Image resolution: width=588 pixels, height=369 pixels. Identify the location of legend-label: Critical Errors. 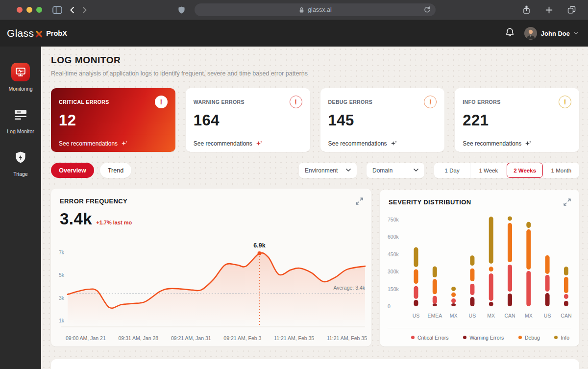
(433, 338).